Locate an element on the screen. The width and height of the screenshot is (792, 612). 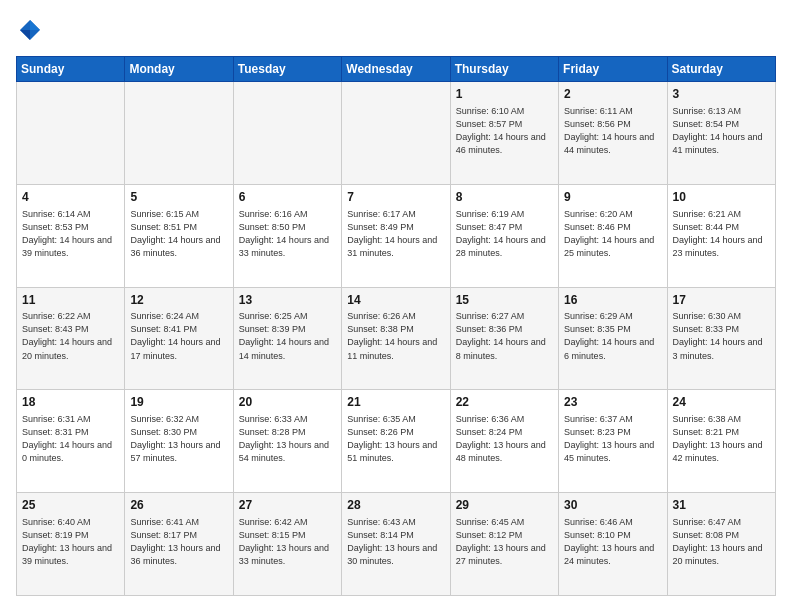
day-number: 18 is located at coordinates (70, 402).